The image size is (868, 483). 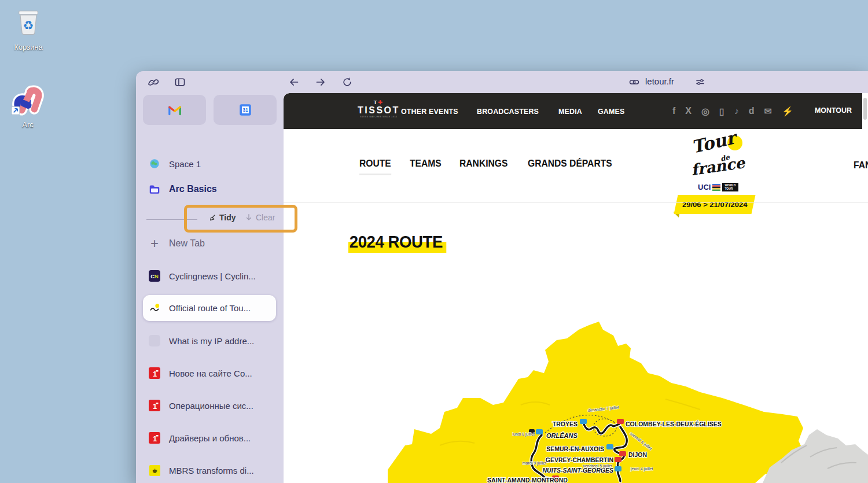 I want to click on facebook-icon: f, so click(x=674, y=111).